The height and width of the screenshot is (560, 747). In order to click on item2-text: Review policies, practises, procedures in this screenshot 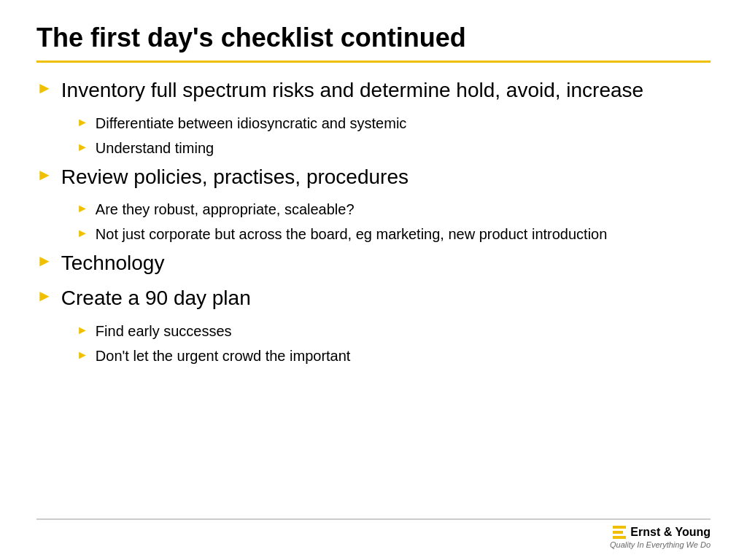, I will do `click(235, 177)`.